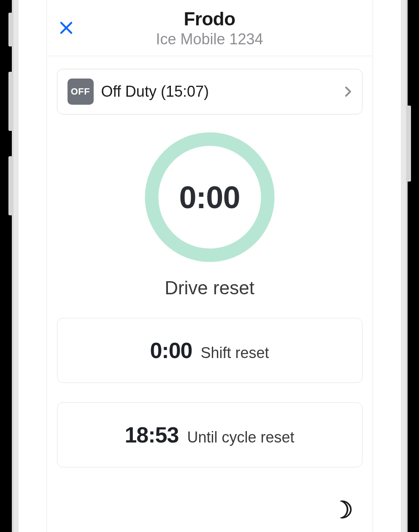 The image size is (419, 532). I want to click on duty-status-row: OFF Off Duty (15:07), so click(210, 92).